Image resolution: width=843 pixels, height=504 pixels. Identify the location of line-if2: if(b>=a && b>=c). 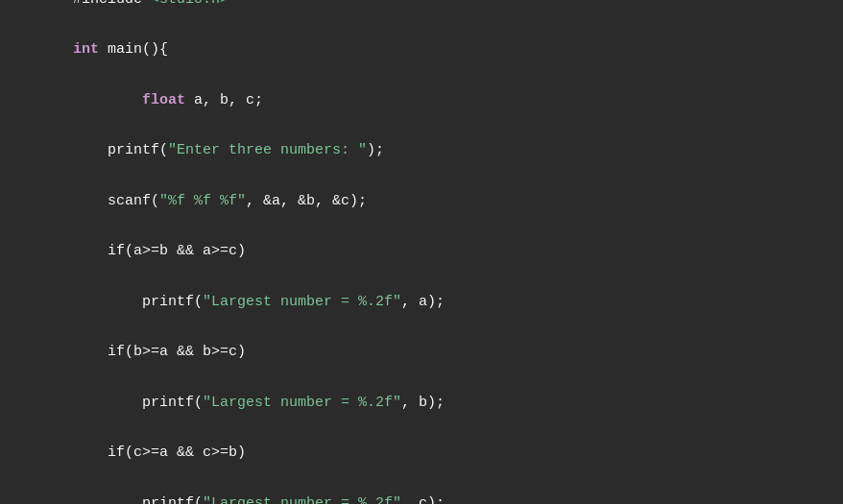
(159, 351).